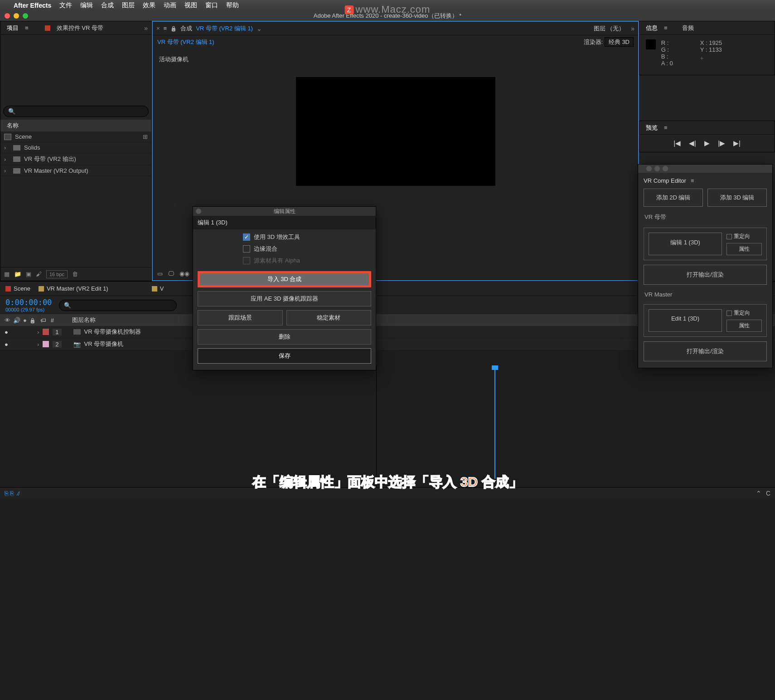 This screenshot has width=775, height=700. I want to click on project-item-scene: Scene ⊞, so click(76, 137).